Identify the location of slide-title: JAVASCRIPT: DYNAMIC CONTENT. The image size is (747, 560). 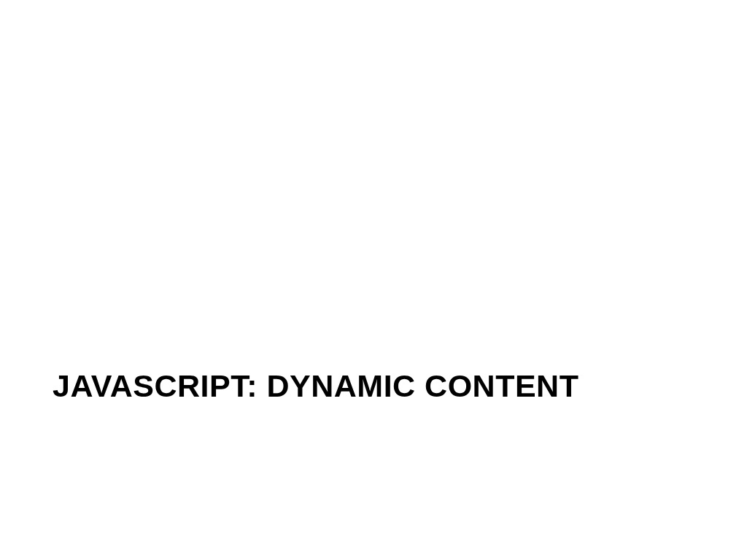
(315, 386).